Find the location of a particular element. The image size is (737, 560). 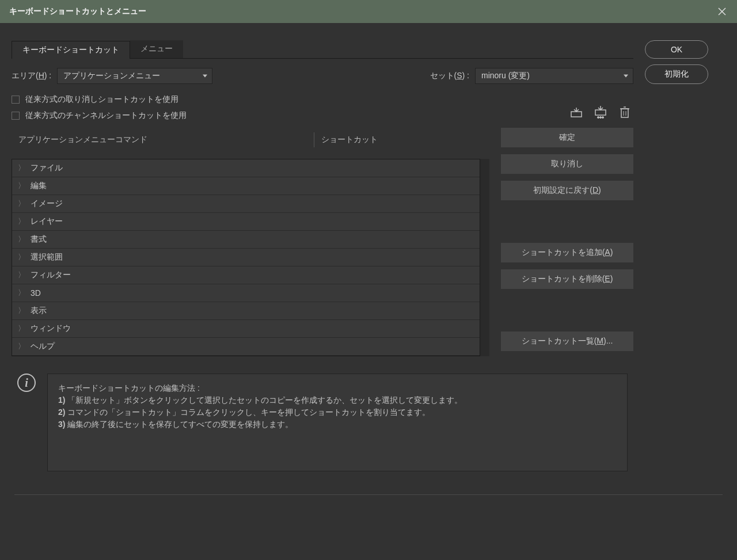

confirm-button: 確定 is located at coordinates (567, 138).